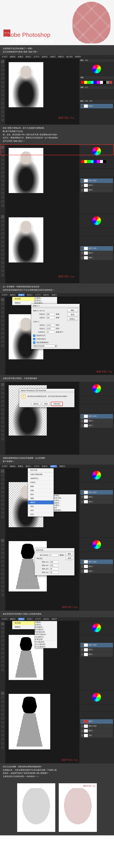 The height and width of the screenshot is (868, 114). I want to click on hand-tool, so click(3, 116).